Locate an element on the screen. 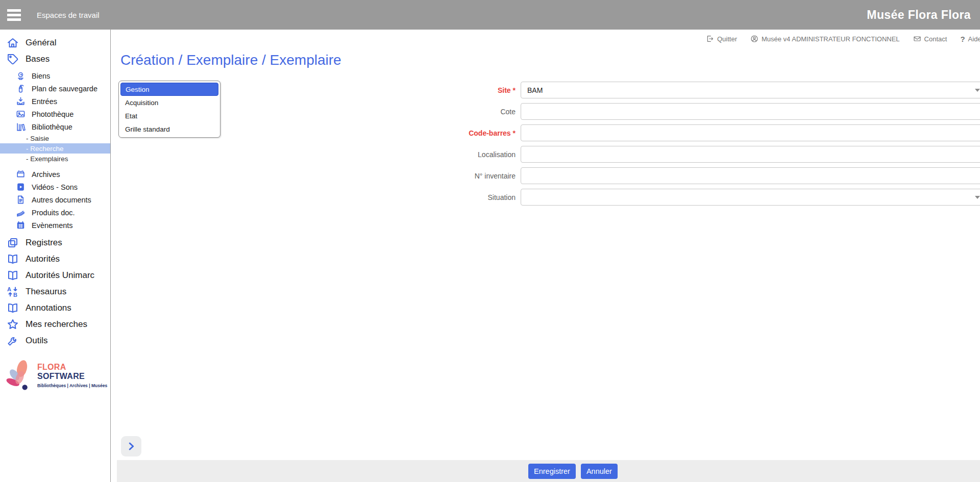 The height and width of the screenshot is (482, 980). sidebar-item-saisie: - Saisie is located at coordinates (55, 138).